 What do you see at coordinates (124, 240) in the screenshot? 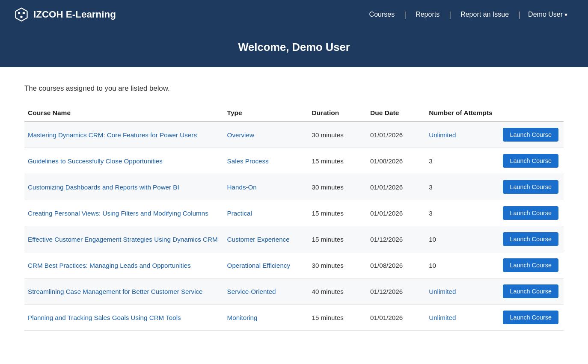
I see `course-name-cell: Effective Customer Engagement Strategies…` at bounding box center [124, 240].